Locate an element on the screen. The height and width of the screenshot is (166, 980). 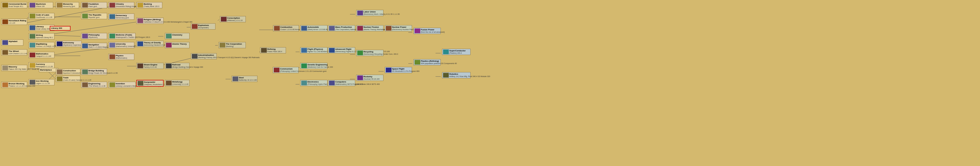
recycling-icon is located at coordinates (360, 53).